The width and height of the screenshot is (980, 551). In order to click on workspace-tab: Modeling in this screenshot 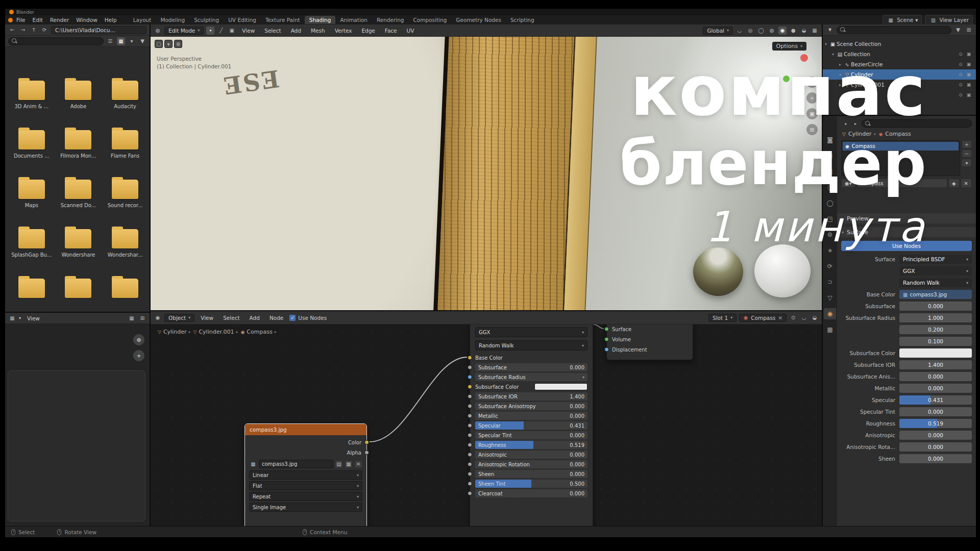, I will do `click(173, 20)`.